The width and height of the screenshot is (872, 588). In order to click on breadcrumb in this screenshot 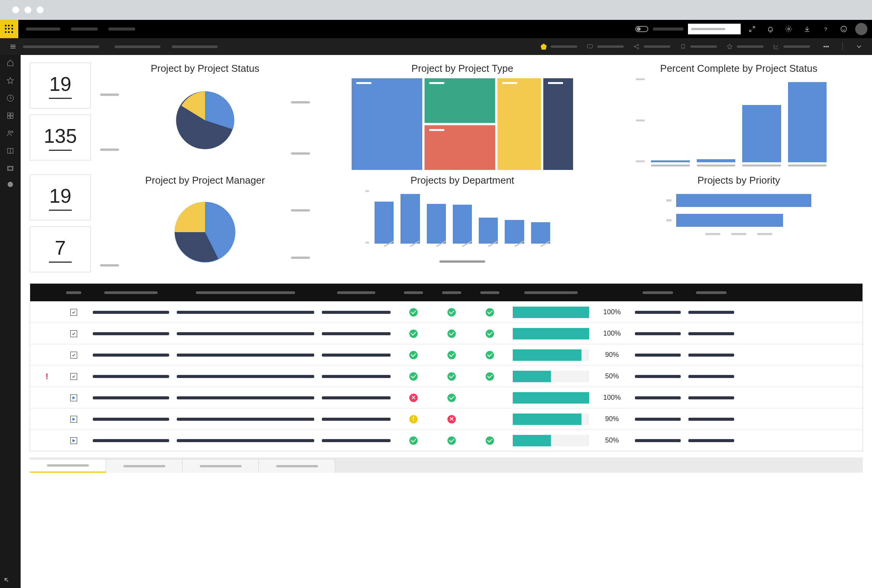, I will do `click(61, 47)`.